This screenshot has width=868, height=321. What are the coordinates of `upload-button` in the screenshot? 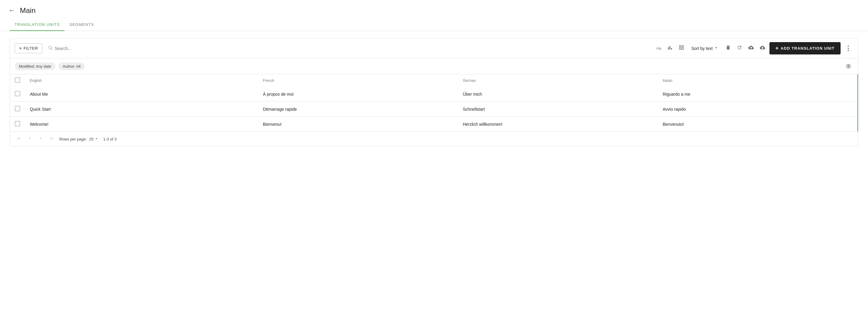 It's located at (751, 48).